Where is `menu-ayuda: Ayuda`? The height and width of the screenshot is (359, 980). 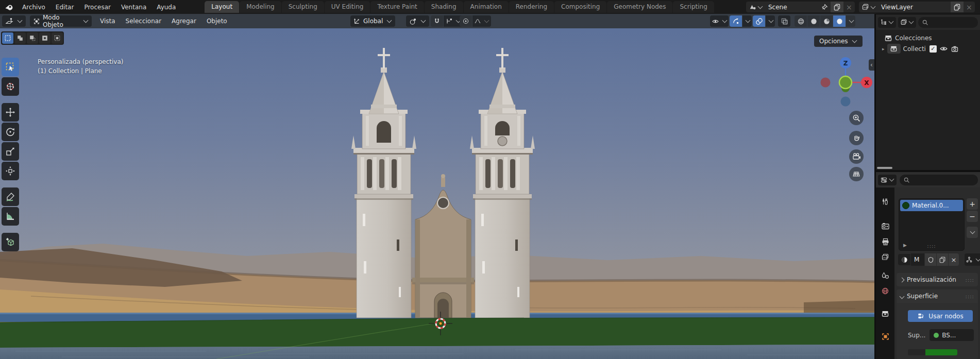 menu-ayuda: Ayuda is located at coordinates (166, 7).